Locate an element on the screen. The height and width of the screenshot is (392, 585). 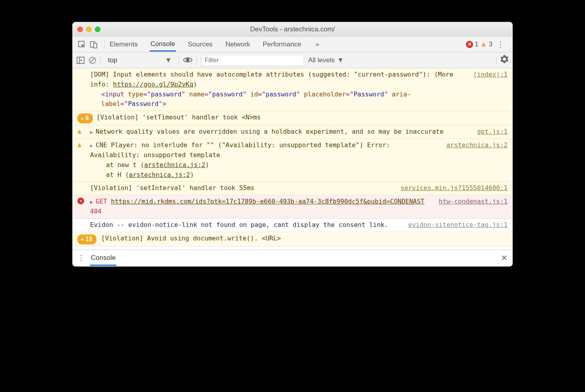
log-source: services.min.js?1555014600:1 is located at coordinates (454, 188).